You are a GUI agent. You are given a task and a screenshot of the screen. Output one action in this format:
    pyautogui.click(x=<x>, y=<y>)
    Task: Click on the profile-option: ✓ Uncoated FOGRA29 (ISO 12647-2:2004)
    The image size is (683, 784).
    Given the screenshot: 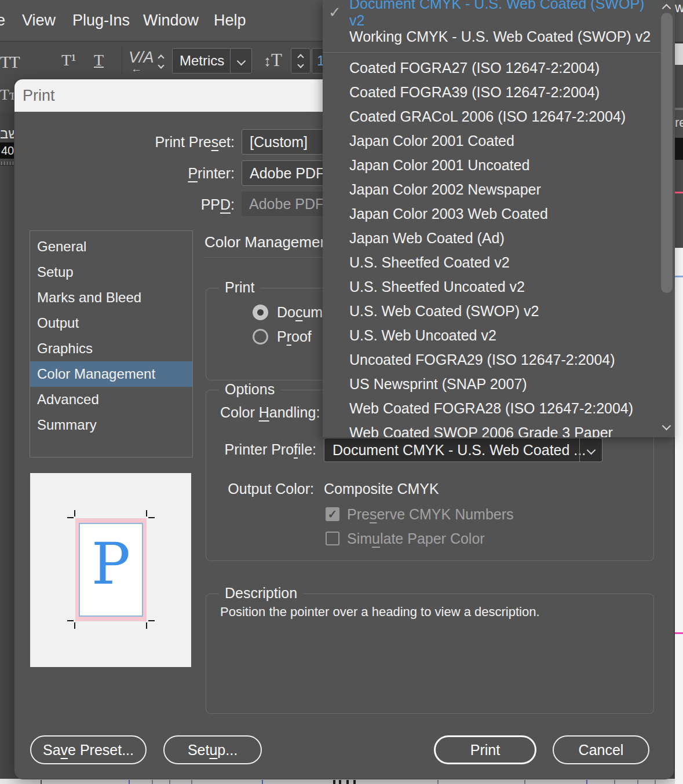 What is the action you would take?
    pyautogui.click(x=491, y=360)
    